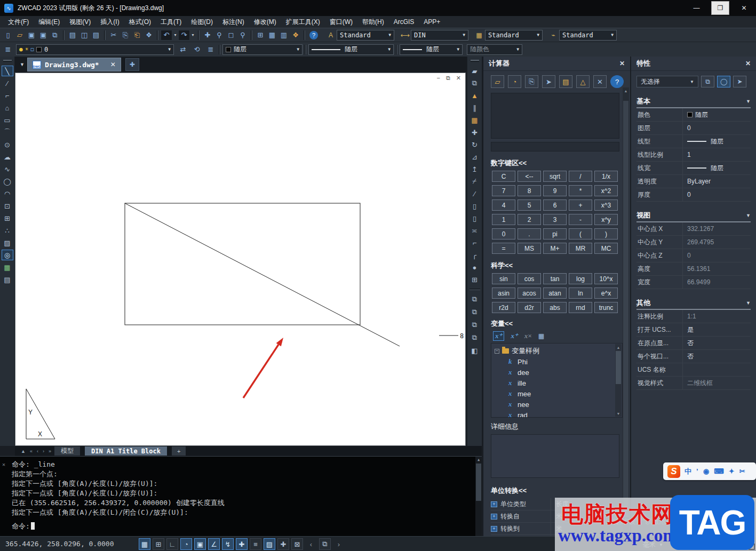  What do you see at coordinates (694, 216) in the screenshot?
I see `section-view: 视图▼` at bounding box center [694, 216].